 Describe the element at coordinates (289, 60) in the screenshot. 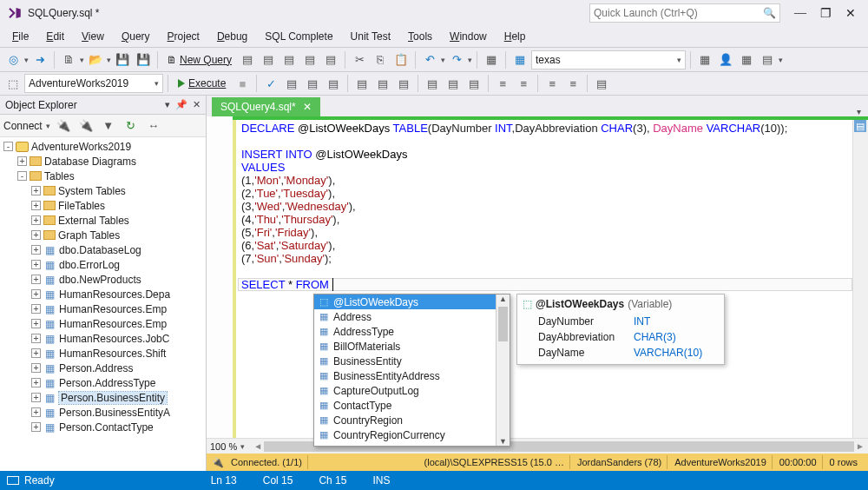

I see `tb-icon-3: ▤` at that location.